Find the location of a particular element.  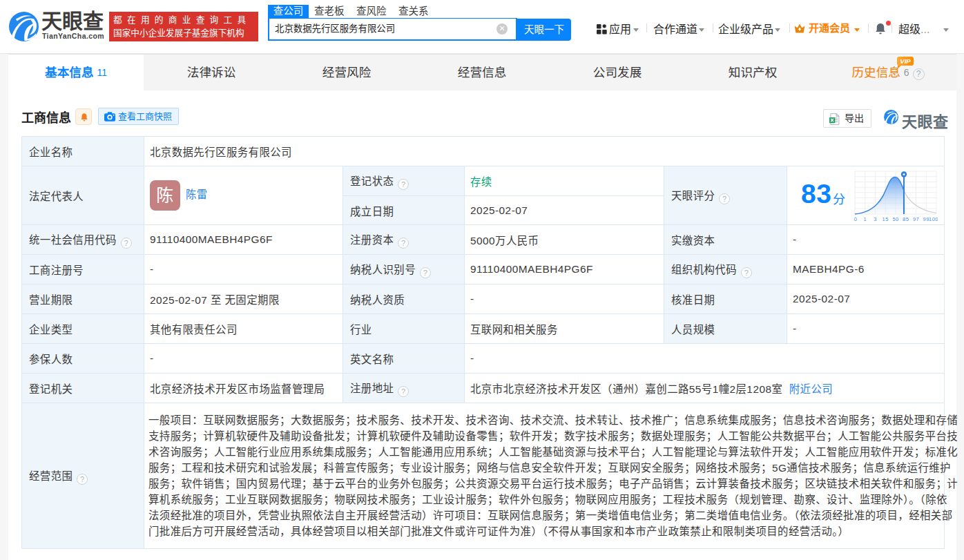

svg-text: 100 is located at coordinates (934, 220).